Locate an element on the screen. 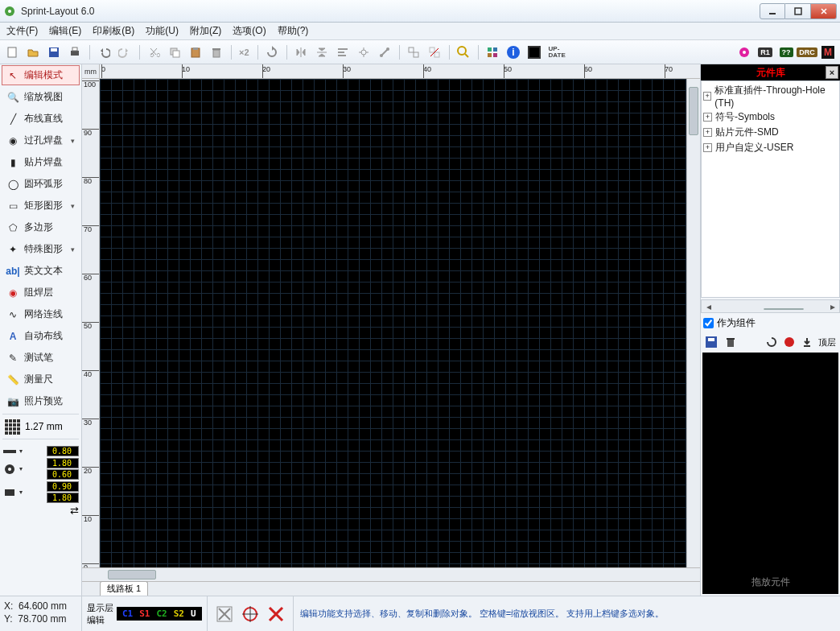  layer-chip: U is located at coordinates (193, 613).